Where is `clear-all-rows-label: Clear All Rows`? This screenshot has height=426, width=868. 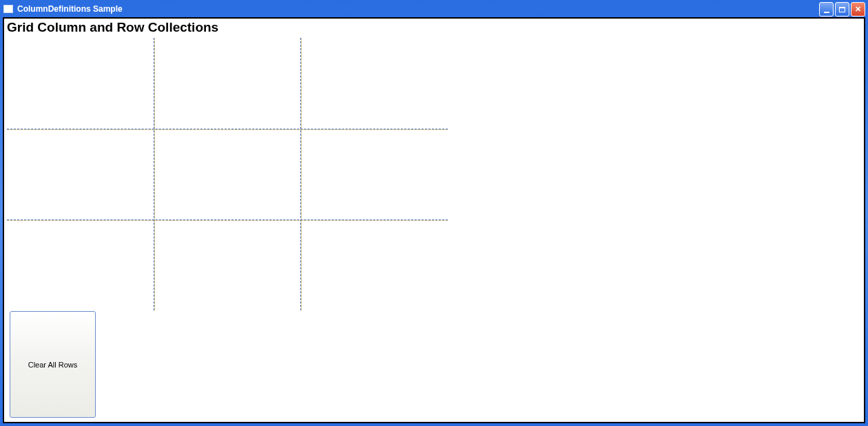
clear-all-rows-label: Clear All Rows is located at coordinates (53, 365).